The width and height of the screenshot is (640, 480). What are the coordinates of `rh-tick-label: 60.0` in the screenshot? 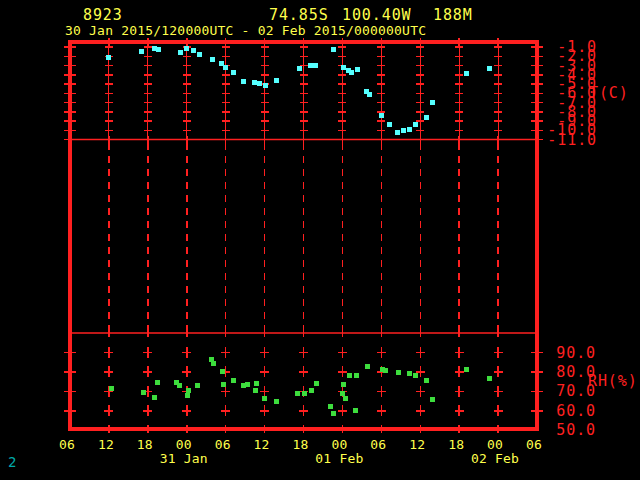 It's located at (576, 411).